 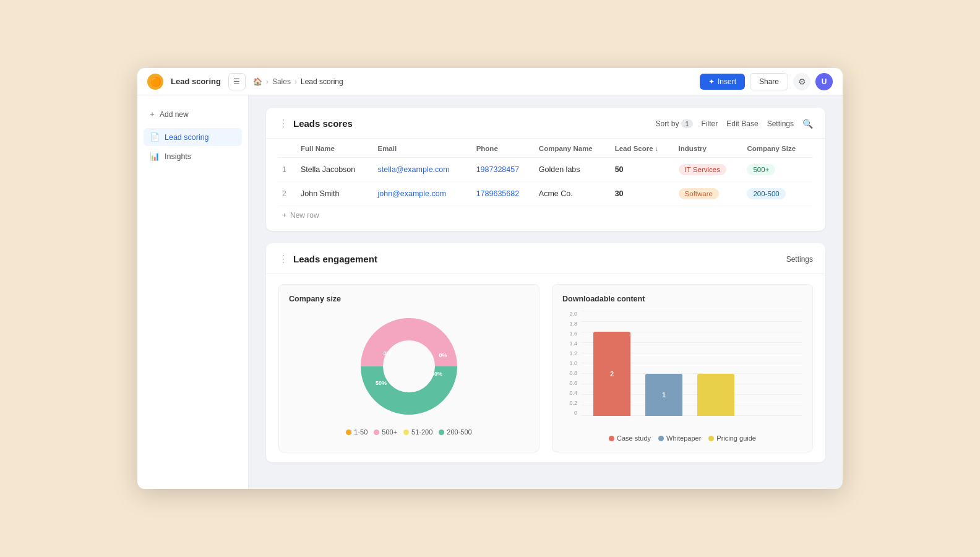 What do you see at coordinates (761, 170) in the screenshot?
I see `company-size-badge-1: 500+` at bounding box center [761, 170].